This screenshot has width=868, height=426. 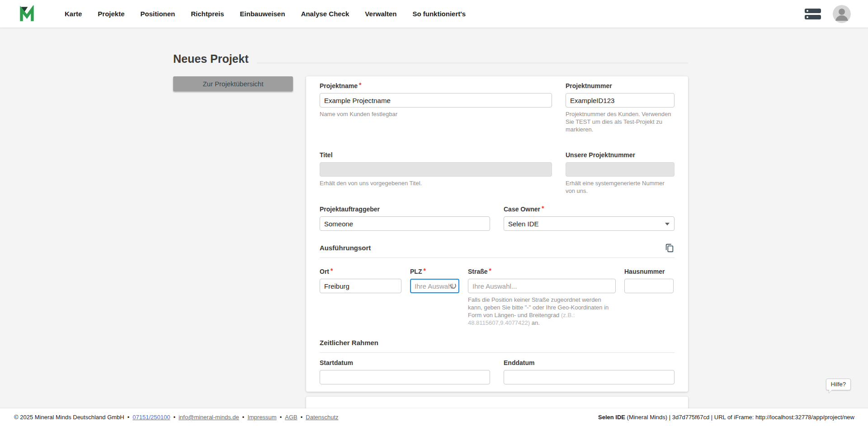 What do you see at coordinates (211, 59) in the screenshot?
I see `page-title: Neues Projekt` at bounding box center [211, 59].